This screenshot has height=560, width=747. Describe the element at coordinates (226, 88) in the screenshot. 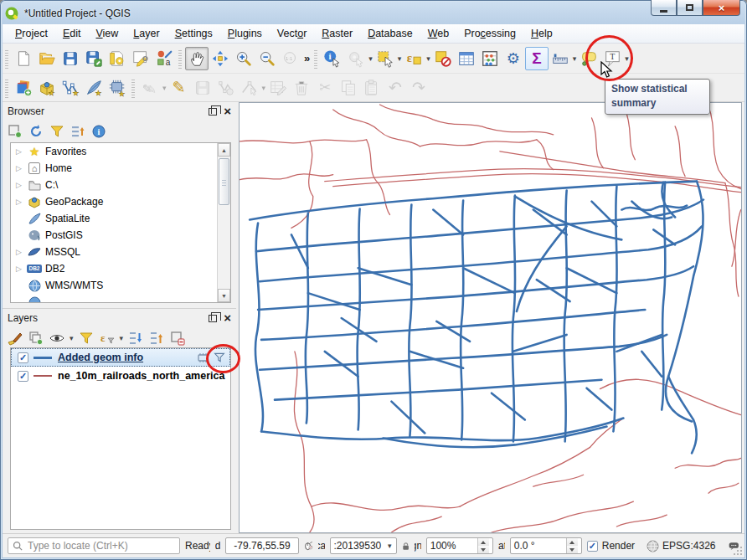

I see `add-feature-button` at that location.